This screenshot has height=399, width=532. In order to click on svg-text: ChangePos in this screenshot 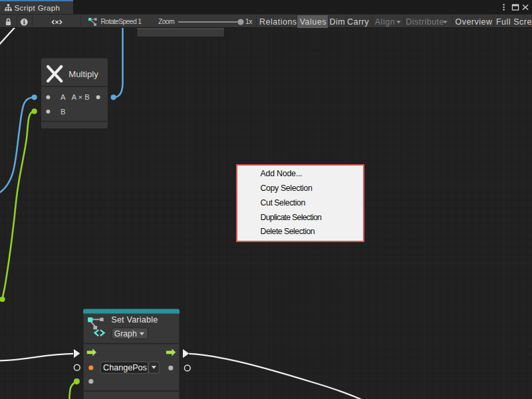, I will do `click(125, 368)`.